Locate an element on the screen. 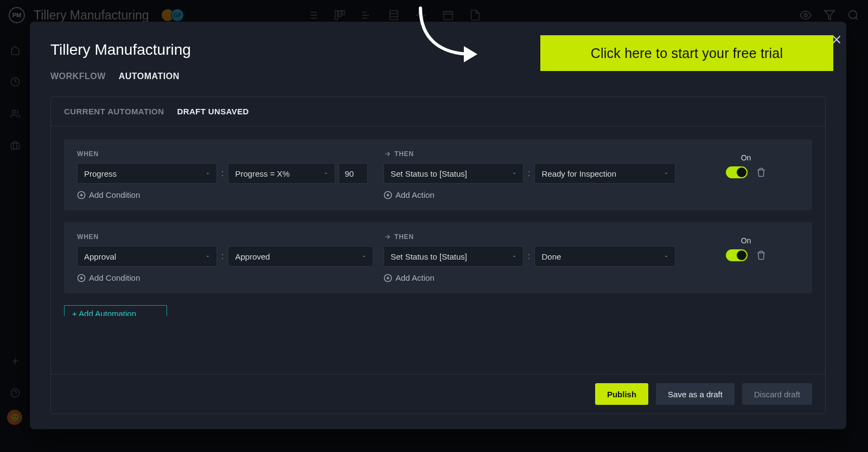 This screenshot has width=868, height=452. when-field-dropdown: Progress is located at coordinates (147, 173).